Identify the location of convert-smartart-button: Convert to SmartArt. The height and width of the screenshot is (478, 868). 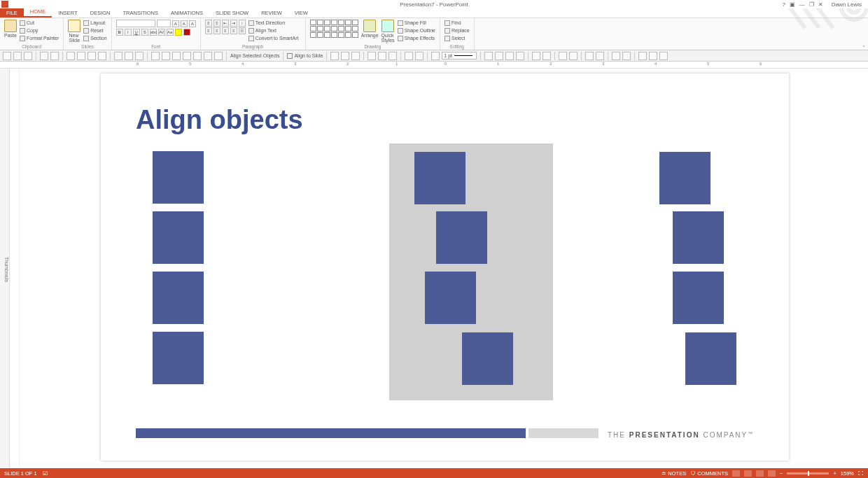
(274, 38).